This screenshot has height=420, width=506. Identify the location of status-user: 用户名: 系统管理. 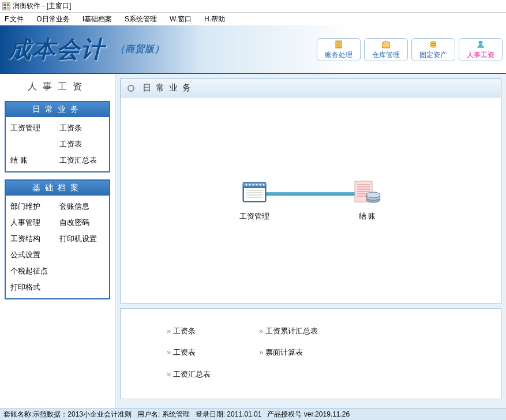
(164, 414).